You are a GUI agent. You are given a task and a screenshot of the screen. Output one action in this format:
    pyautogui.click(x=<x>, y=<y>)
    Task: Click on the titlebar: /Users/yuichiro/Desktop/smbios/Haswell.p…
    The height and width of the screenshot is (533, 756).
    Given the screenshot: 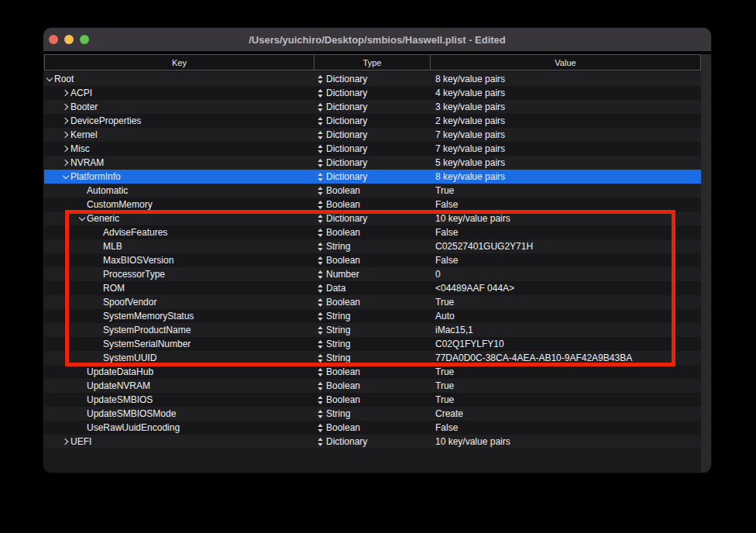 What is the action you would take?
    pyautogui.click(x=377, y=40)
    